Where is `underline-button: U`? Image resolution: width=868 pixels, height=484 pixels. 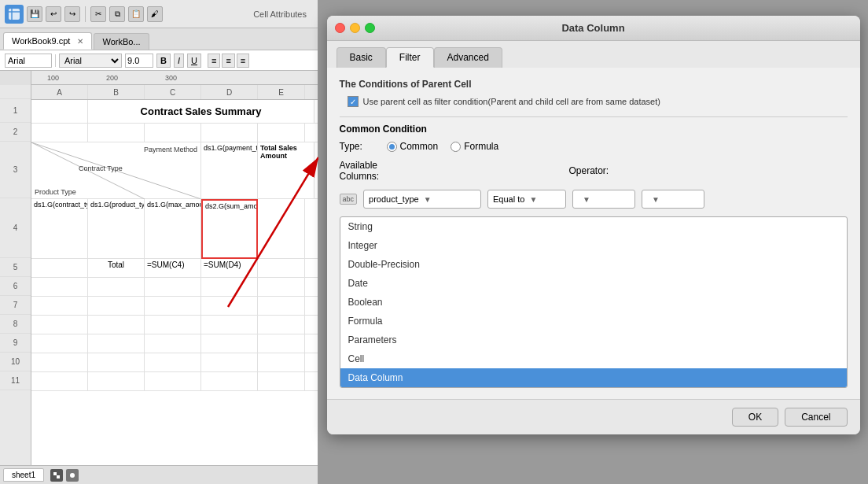
underline-button: U is located at coordinates (194, 61).